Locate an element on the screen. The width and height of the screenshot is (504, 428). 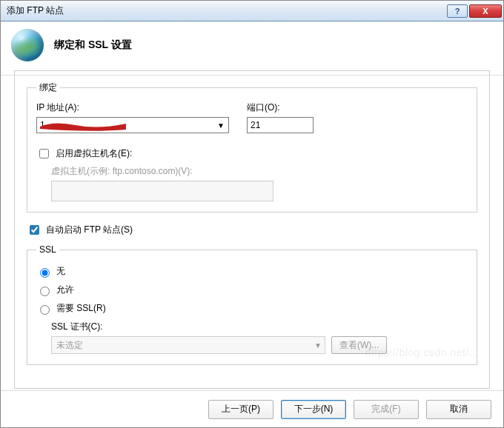
prev-button: 上一页(P) is located at coordinates (241, 409).